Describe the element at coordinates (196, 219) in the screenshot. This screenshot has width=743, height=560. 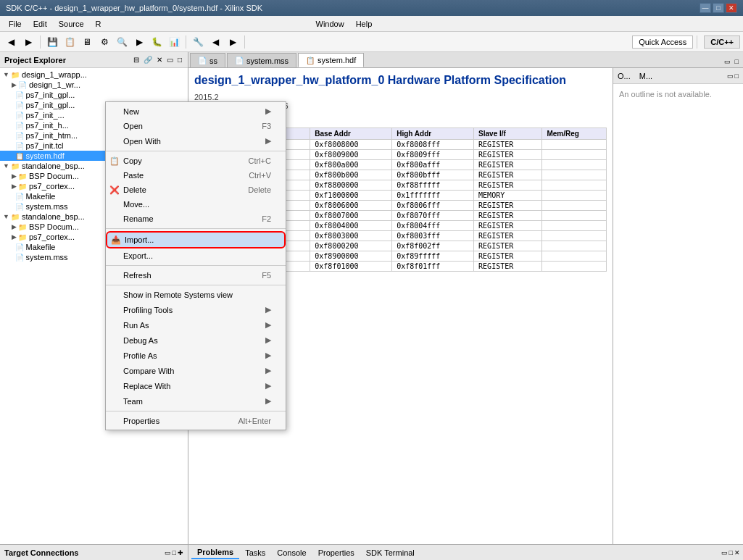
I see `ctx-item-rename: Rename F2` at that location.